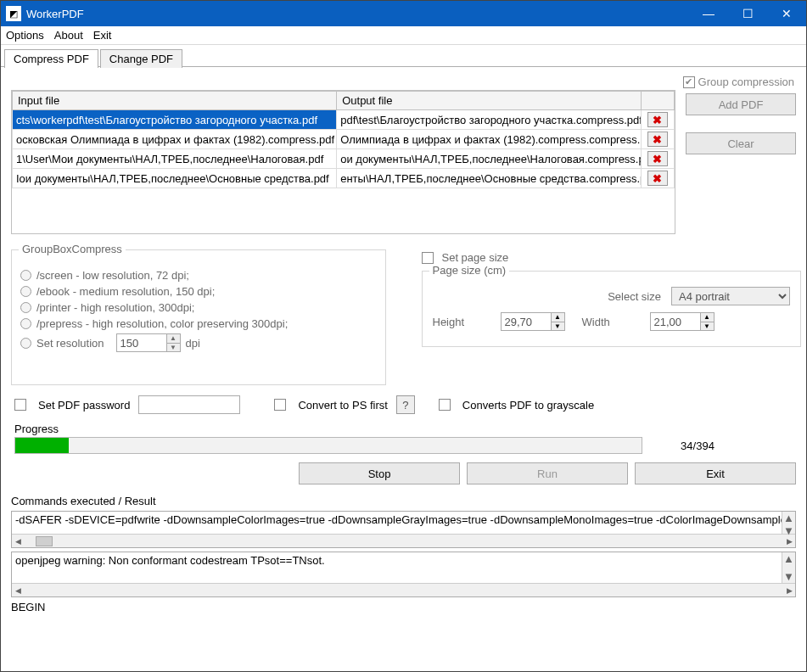 The height and width of the screenshot is (672, 807). I want to click on table-row: 1\User\Мои документы\НАЛ,ТРЕБ,последнее\…, so click(344, 160).